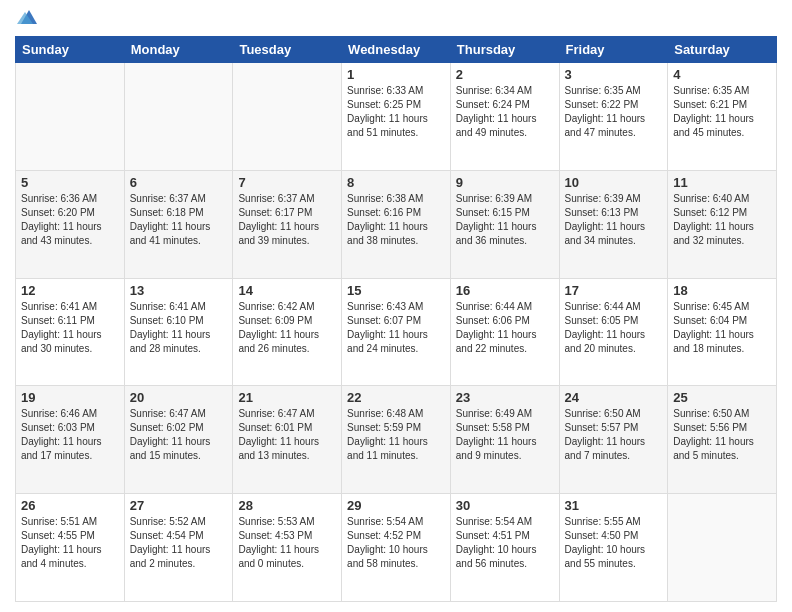 This screenshot has height=612, width=792. What do you see at coordinates (178, 548) in the screenshot?
I see `calendar-cell: 27Sunrise: 5:52 AM Sunset: 4:54 PM Dayli…` at bounding box center [178, 548].